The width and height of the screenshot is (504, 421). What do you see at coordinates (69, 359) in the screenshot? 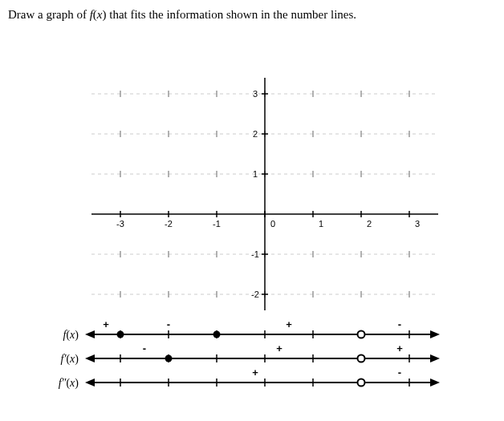
I see `number-line-label: f′(x)` at bounding box center [69, 359].